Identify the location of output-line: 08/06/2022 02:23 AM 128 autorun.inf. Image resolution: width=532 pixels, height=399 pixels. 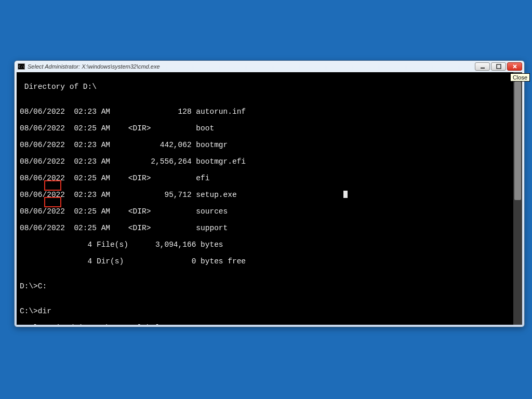
(269, 112).